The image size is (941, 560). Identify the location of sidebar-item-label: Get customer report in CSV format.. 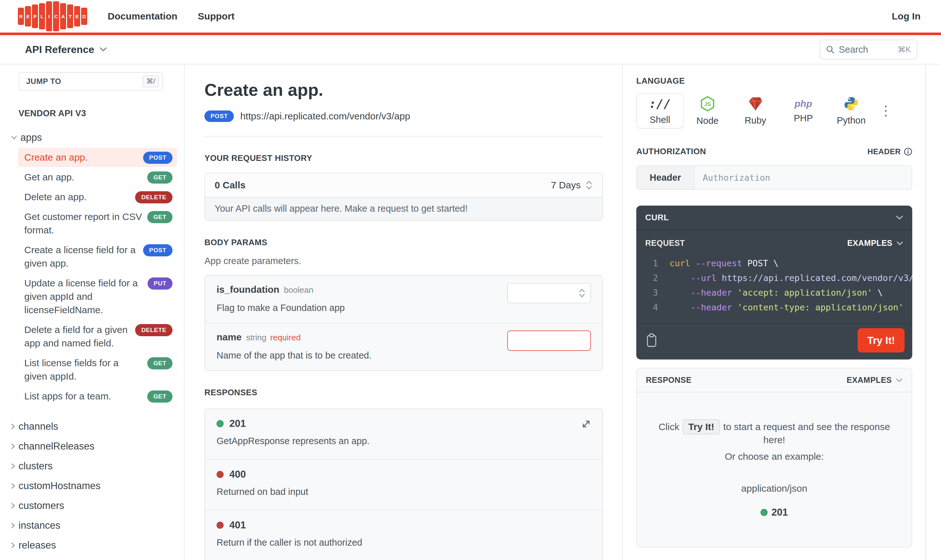
(86, 223).